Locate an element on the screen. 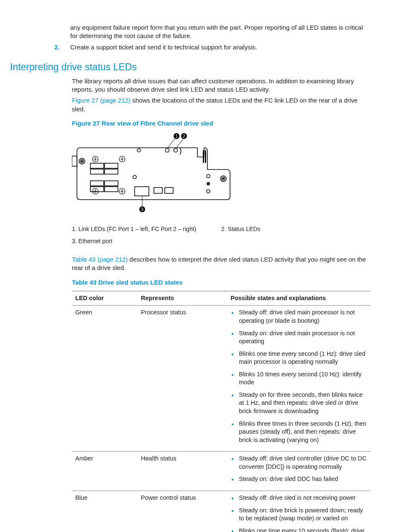 The image size is (399, 532). state-item: Blinks three times in three seconds (1 H… is located at coordinates (302, 432).